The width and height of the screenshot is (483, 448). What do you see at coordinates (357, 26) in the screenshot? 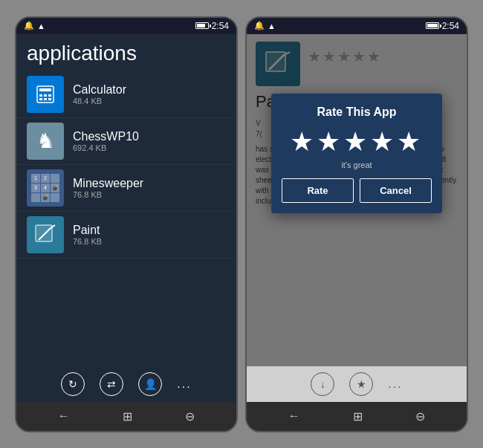
I see `right-status-bar: 🔔 ▲ 2:54` at bounding box center [357, 26].